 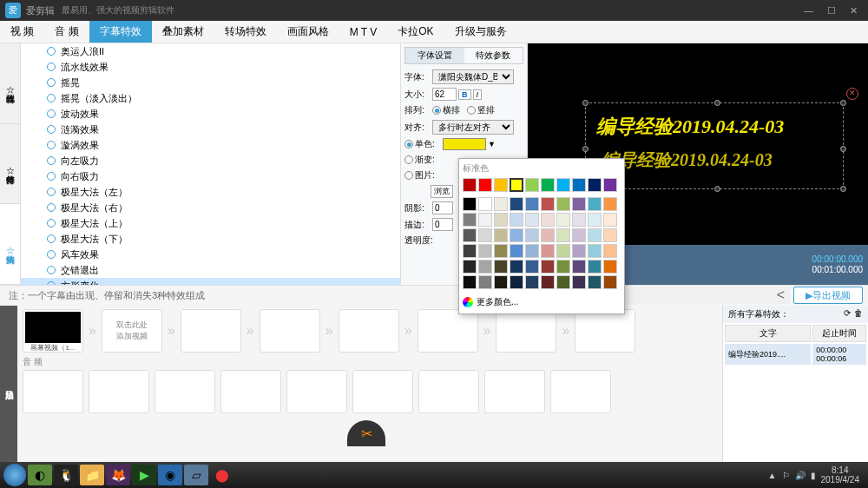 I want to click on solid-color-radio, so click(x=409, y=144).